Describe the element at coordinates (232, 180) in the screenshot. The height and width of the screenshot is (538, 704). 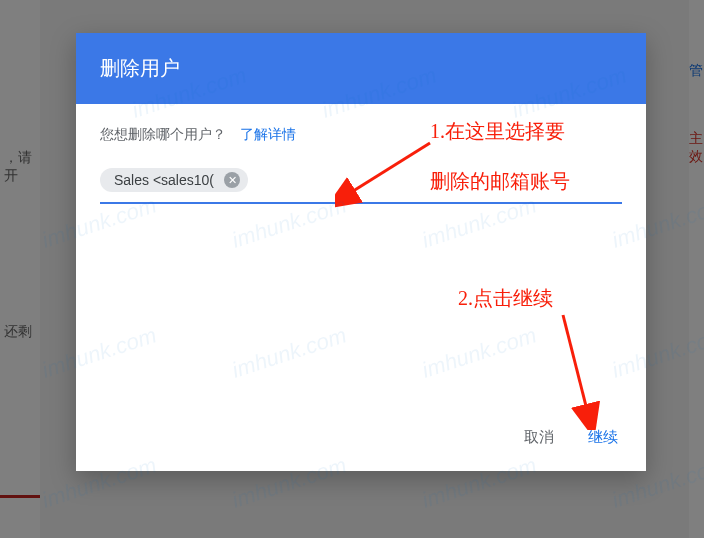
I see `chip-remove-icon: ✕` at that location.